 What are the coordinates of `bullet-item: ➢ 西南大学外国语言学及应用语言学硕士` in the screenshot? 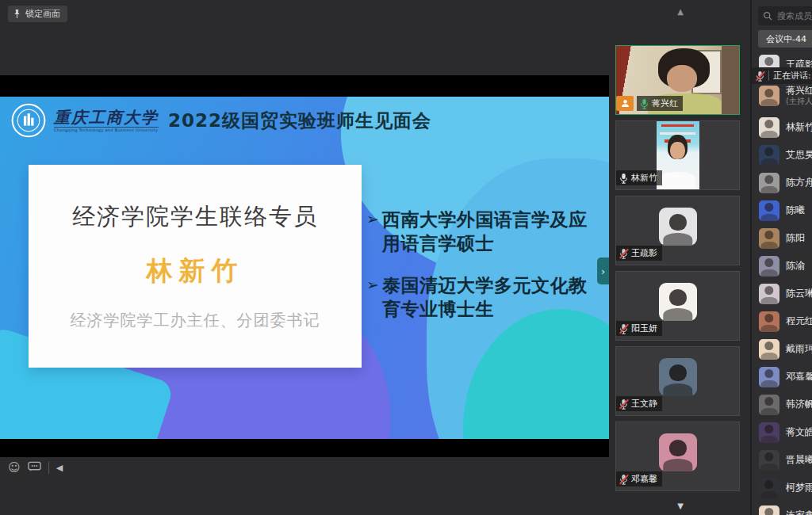 It's located at (485, 231).